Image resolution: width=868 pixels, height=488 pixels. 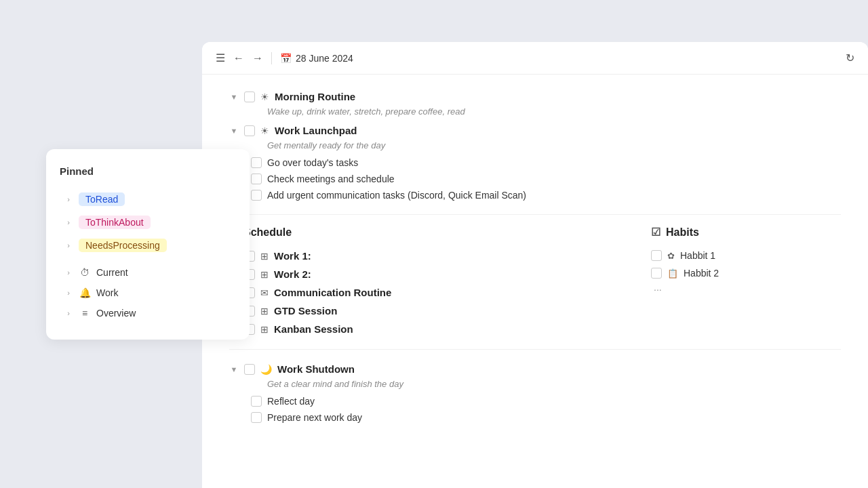 What do you see at coordinates (305, 310) in the screenshot?
I see `gtd-label: GTD Session` at bounding box center [305, 310].